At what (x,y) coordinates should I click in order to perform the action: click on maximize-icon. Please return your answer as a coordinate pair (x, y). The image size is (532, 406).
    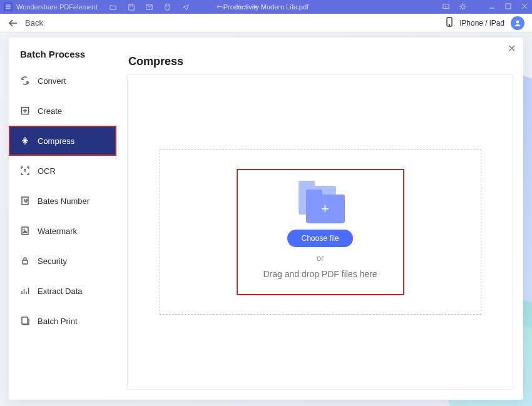
    Looking at the image, I should click on (508, 7).